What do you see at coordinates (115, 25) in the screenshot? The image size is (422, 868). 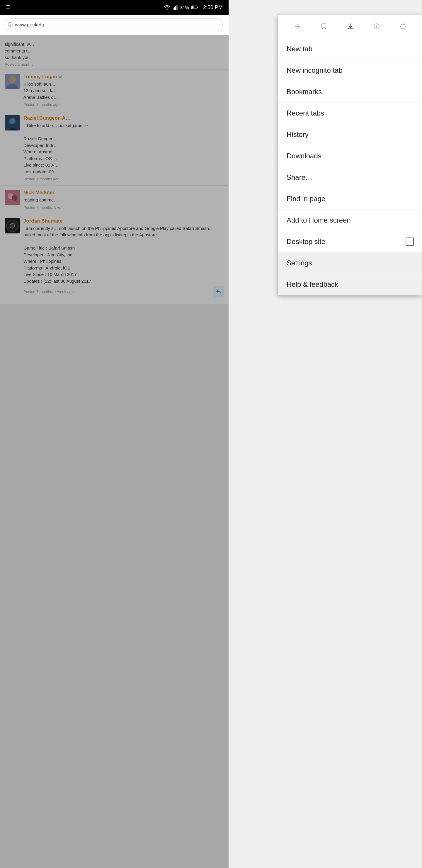 I see `browser-chrome: ⓘ www.pocketg` at bounding box center [115, 25].